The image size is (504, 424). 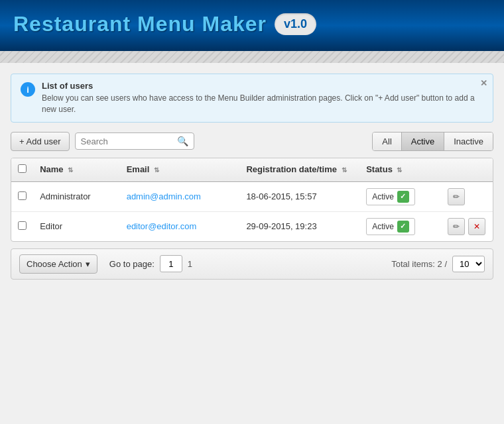 What do you see at coordinates (387, 142) in the screenshot?
I see `filter-all-button: All` at bounding box center [387, 142].